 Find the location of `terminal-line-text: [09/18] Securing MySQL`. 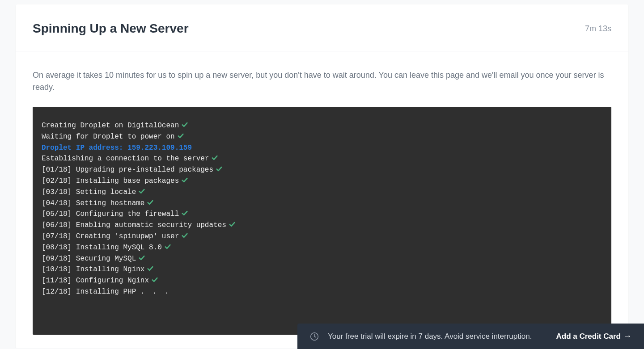

terminal-line-text: [09/18] Securing MySQL is located at coordinates (89, 259).